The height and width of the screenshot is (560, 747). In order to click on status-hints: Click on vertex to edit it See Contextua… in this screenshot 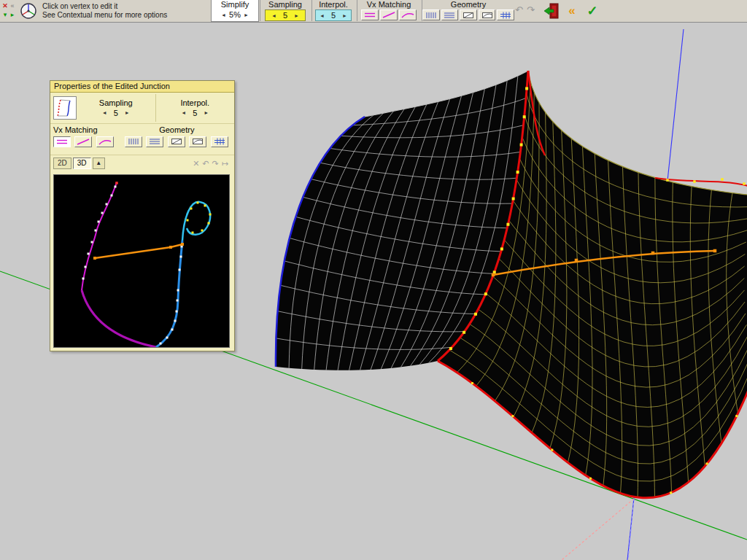, I will do `click(105, 11)`.